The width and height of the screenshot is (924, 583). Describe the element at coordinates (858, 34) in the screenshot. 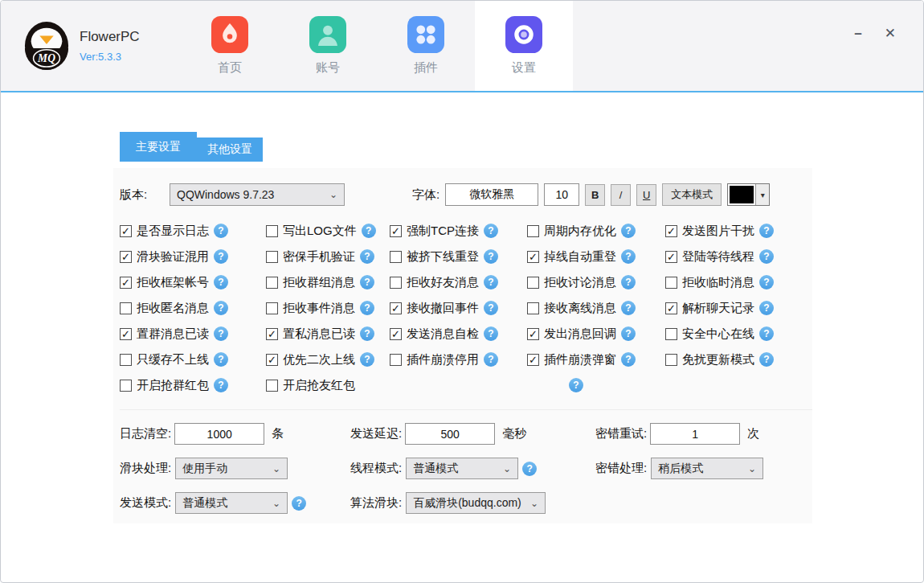

I see `minimize-button: –` at that location.